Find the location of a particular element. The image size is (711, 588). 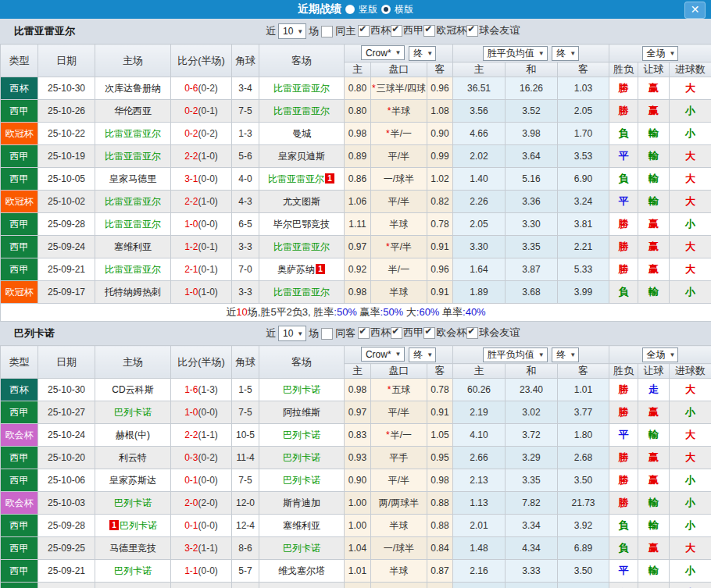

league-type-badge: 西杯 is located at coordinates (20, 89).